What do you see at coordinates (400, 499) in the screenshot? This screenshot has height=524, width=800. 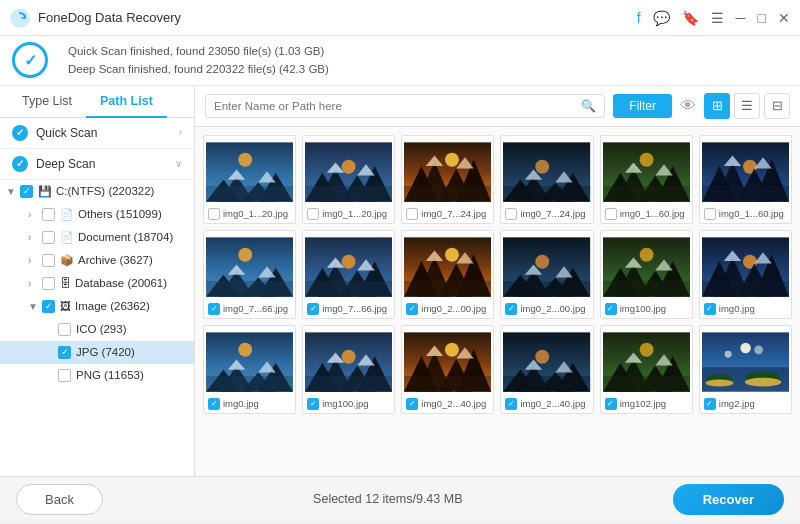 I see `bottom-bar: Back Selected 12 items/9.43 MB Recover` at bounding box center [400, 499].